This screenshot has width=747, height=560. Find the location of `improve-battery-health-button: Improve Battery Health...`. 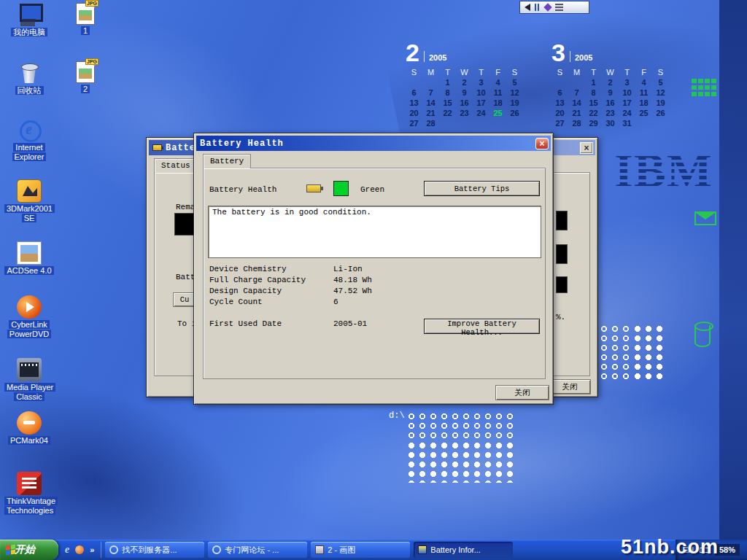

improve-battery-health-button: Improve Battery Health... is located at coordinates (481, 327).